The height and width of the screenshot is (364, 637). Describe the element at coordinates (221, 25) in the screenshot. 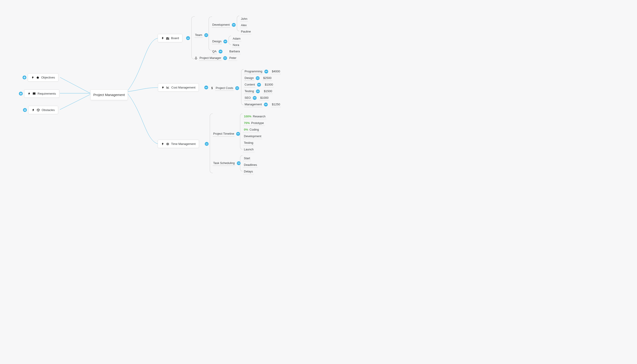

I see `subnode-label: Development` at that location.